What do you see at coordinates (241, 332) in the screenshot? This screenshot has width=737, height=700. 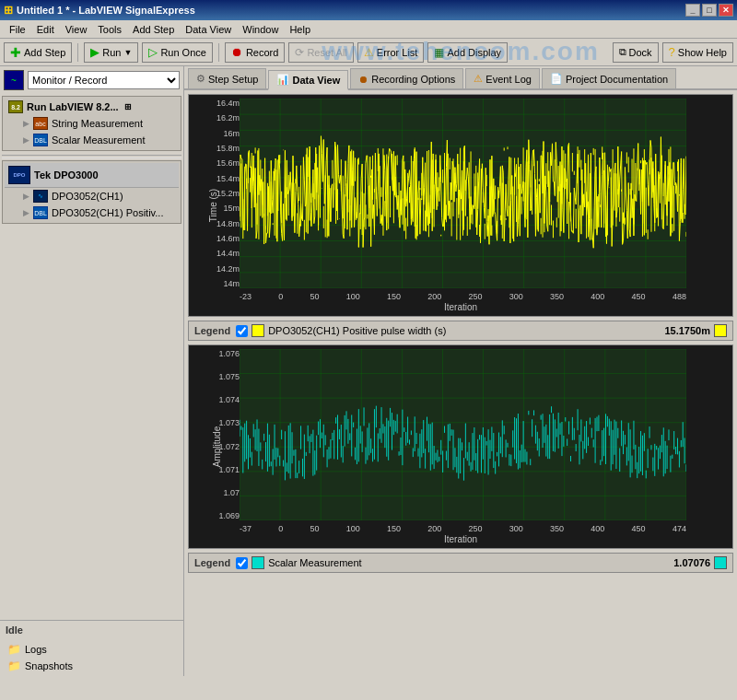 I see `chart1-legend-checkbox` at bounding box center [241, 332].